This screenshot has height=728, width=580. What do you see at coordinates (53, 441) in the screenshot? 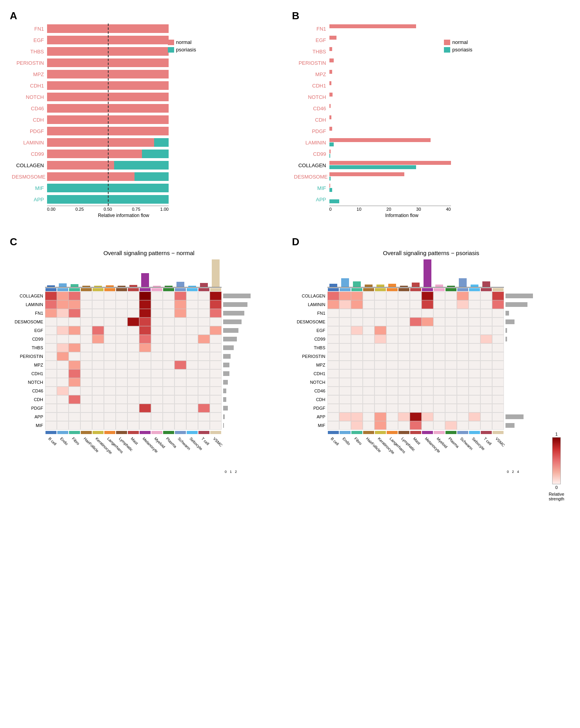
I see `col-label: B cell` at bounding box center [53, 441].